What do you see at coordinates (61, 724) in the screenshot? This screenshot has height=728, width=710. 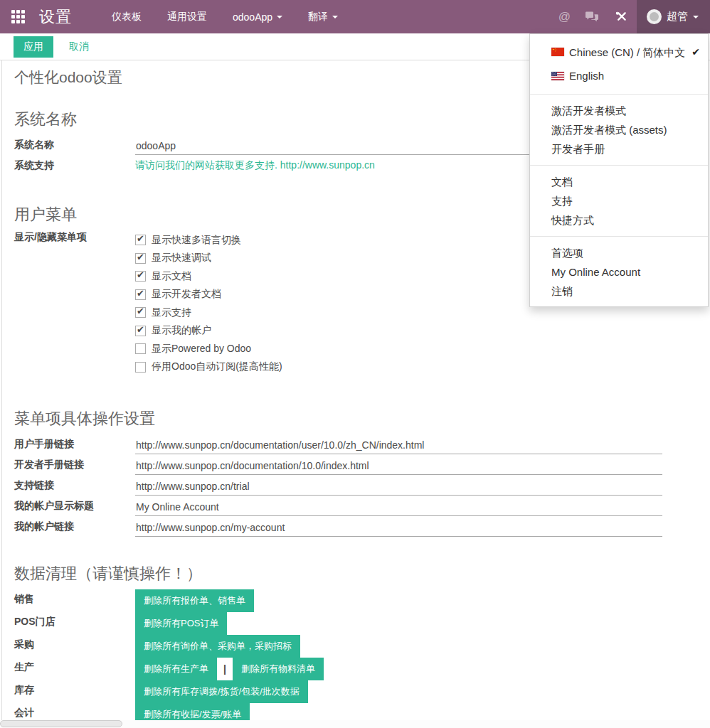 I see `scrollbar-thumb` at bounding box center [61, 724].